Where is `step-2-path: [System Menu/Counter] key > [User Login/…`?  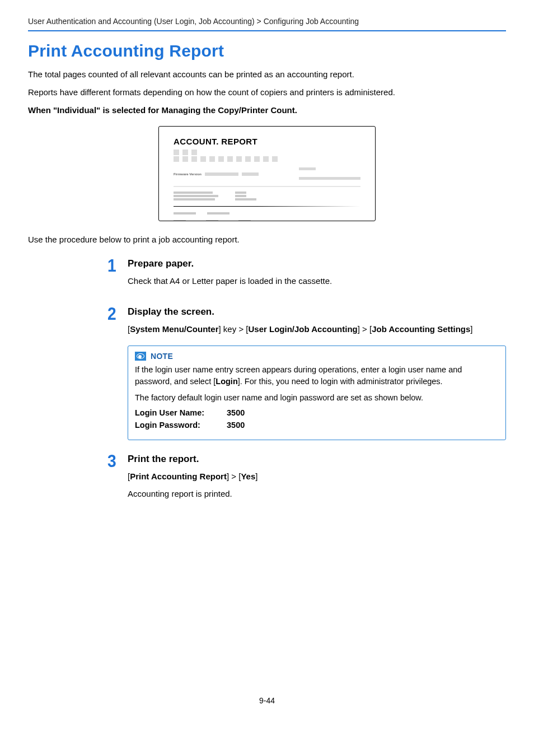 step-2-path: [System Menu/Counter] key > [User Login/… is located at coordinates (317, 329).